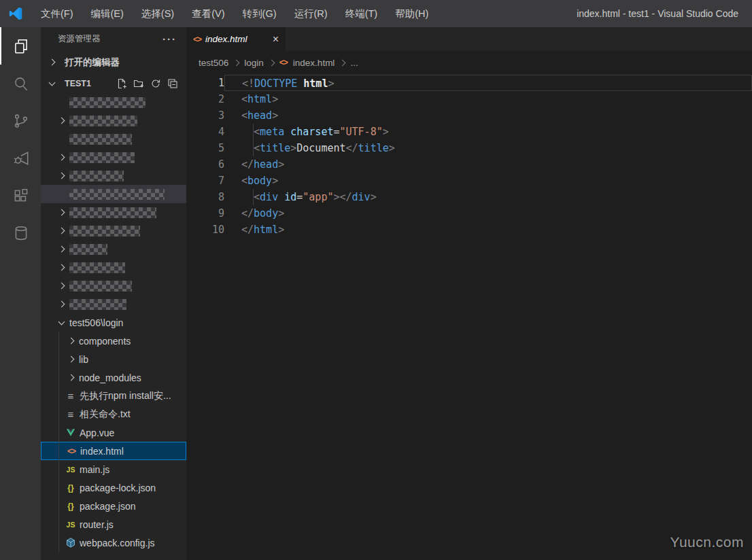 Image resolution: width=752 pixels, height=560 pixels. What do you see at coordinates (114, 359) in the screenshot?
I see `folder-item: lib` at bounding box center [114, 359].